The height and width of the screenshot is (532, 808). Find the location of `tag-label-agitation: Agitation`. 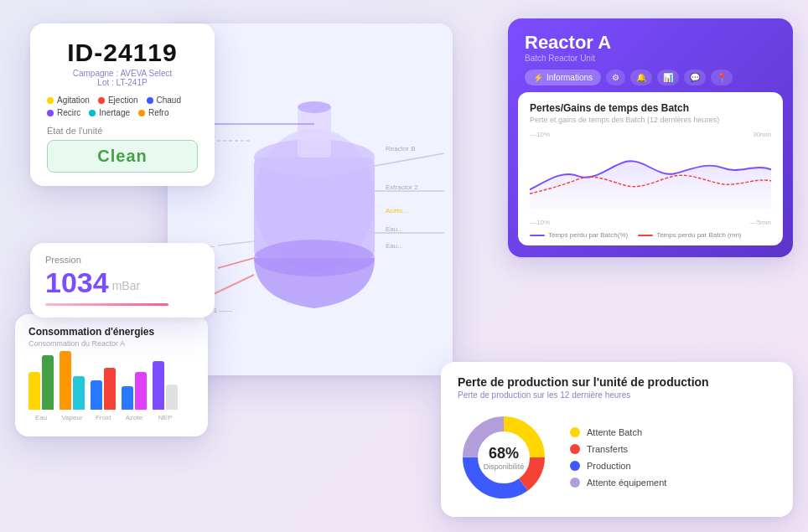

tag-label-agitation: Agitation is located at coordinates (74, 101).